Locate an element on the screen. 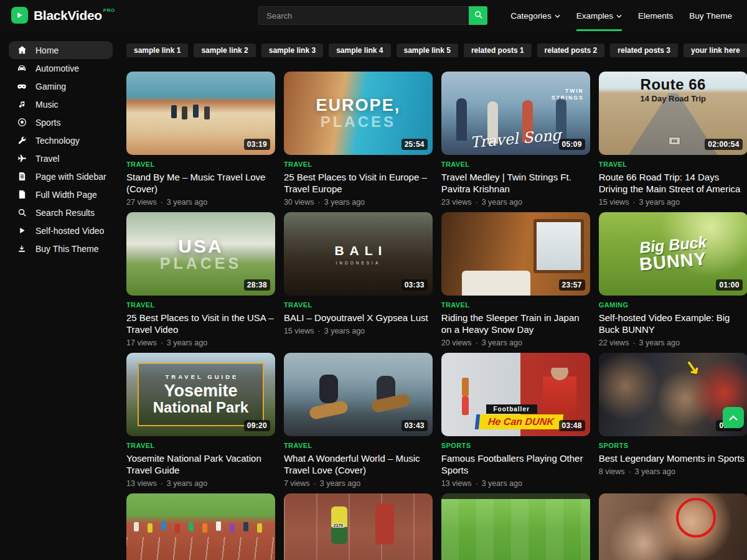 This screenshot has height=560, width=747. video-thumbnail: TWINSTRINGS Travel Song 05:09 is located at coordinates (515, 113).